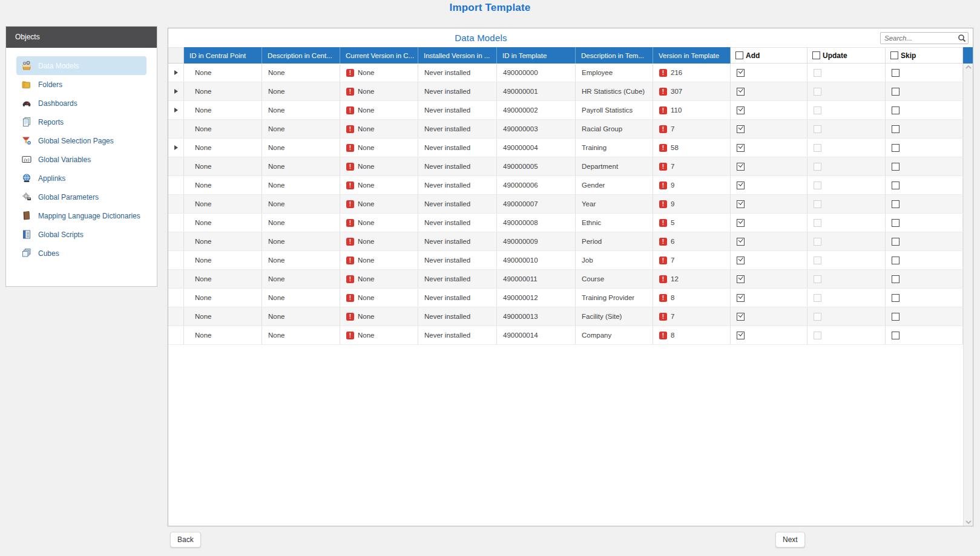  Describe the element at coordinates (565, 298) in the screenshot. I see `table-row: NoneNone!NoneNever installed490000012Tra…` at that location.